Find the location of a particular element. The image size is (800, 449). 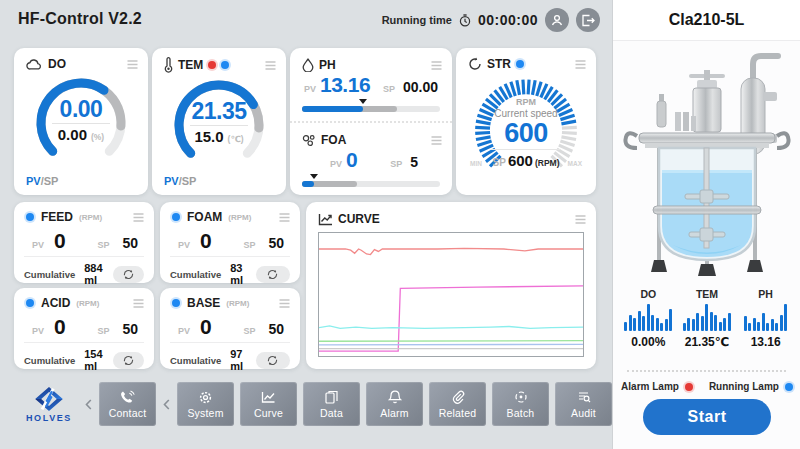

acid-sp-value: 50 is located at coordinates (130, 329).